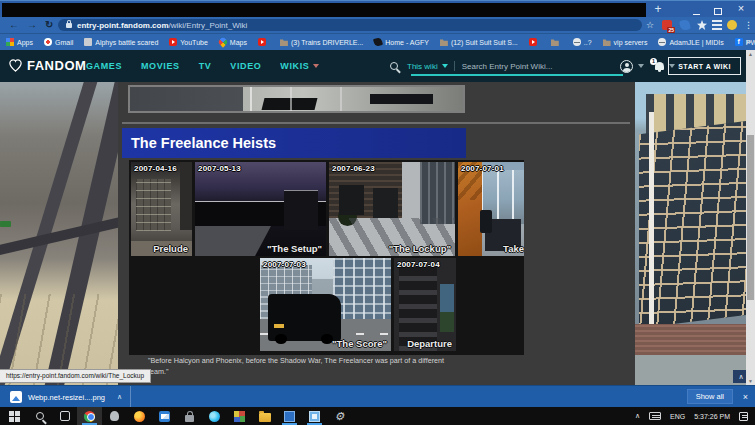 This screenshot has width=755, height=425. What do you see at coordinates (222, 42) in the screenshot?
I see `maps-pin-icon` at bounding box center [222, 42].